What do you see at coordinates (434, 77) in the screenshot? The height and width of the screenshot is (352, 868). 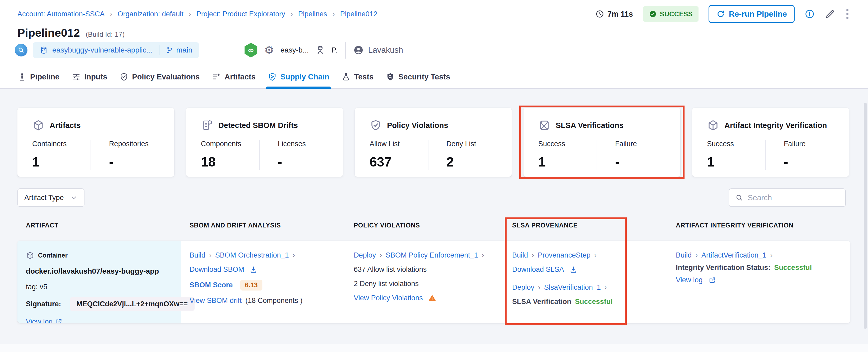 I see `execution-tabs: Pipeline Inputs Policy Evaluations Artif…` at bounding box center [434, 77].